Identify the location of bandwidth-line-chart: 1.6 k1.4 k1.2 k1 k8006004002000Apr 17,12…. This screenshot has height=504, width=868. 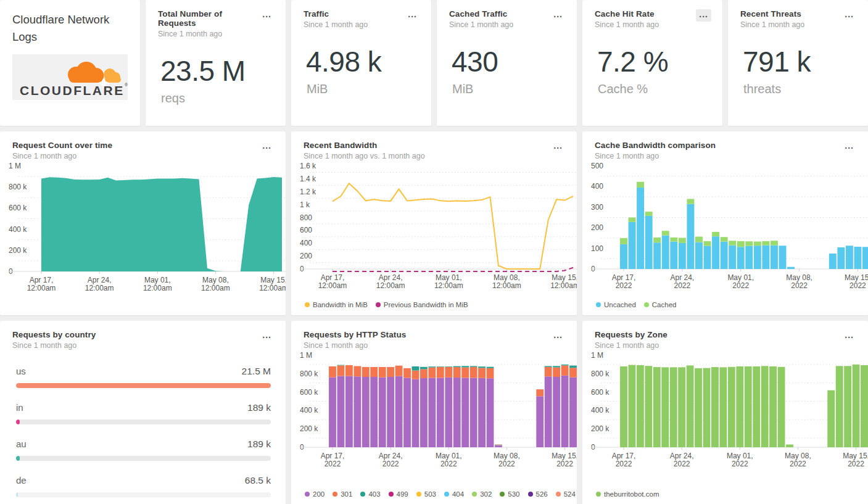
(438, 228).